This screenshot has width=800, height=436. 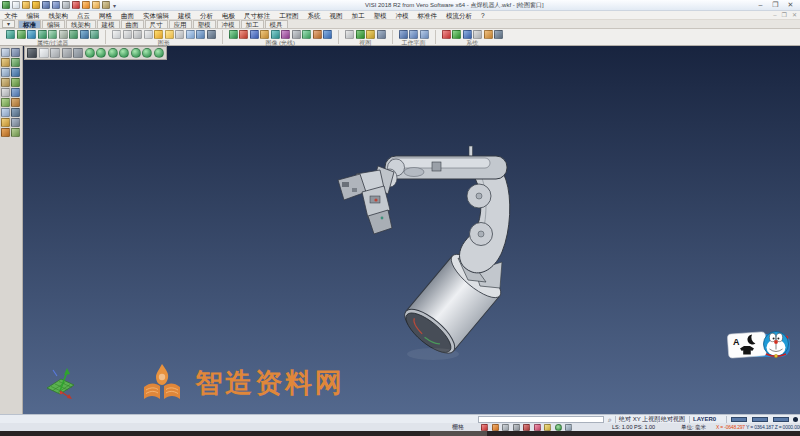 What do you see at coordinates (568, 428) in the screenshot?
I see `grid-toggle-icon` at bounding box center [568, 428].